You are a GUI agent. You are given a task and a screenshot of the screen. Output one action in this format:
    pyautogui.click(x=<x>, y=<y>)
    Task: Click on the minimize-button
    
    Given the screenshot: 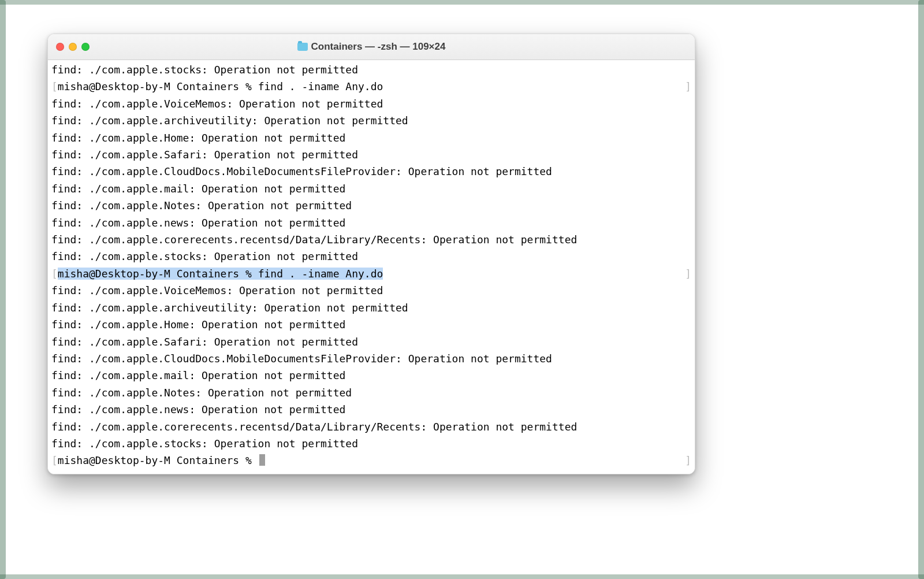 What is the action you would take?
    pyautogui.click(x=73, y=47)
    